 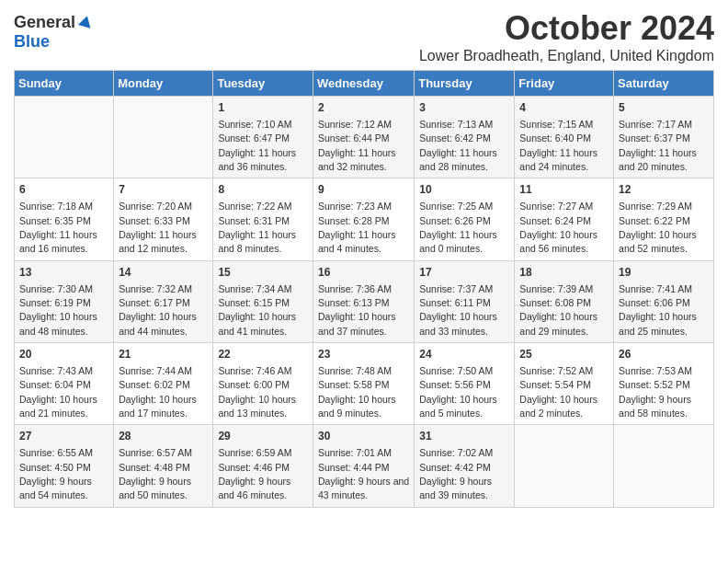 What do you see at coordinates (164, 272) in the screenshot?
I see `day-number: 14` at bounding box center [164, 272].